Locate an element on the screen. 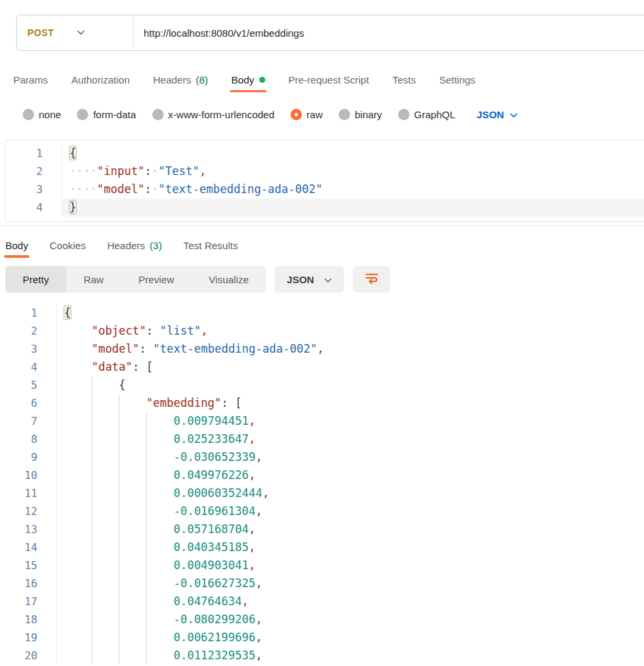 Image resolution: width=644 pixels, height=666 pixels. url-input: http://localhost:8080/v1/embeddings is located at coordinates (219, 33).